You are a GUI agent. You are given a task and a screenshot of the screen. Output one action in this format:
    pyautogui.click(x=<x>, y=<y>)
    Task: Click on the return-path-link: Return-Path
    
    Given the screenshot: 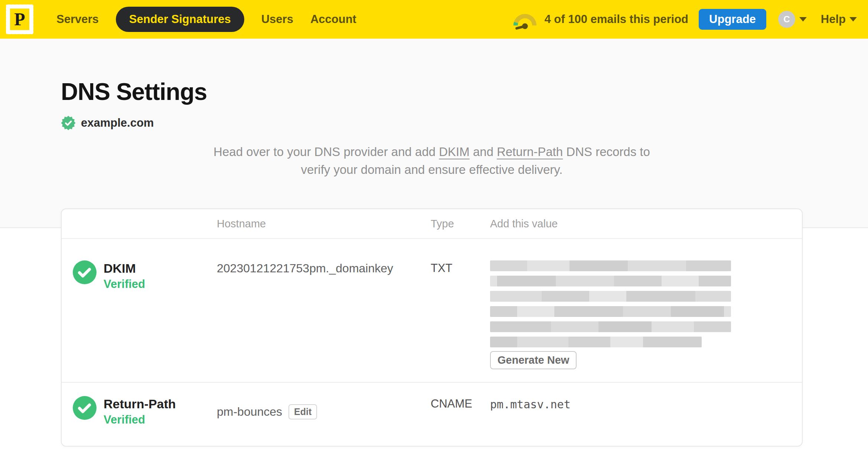 What is the action you would take?
    pyautogui.click(x=530, y=152)
    